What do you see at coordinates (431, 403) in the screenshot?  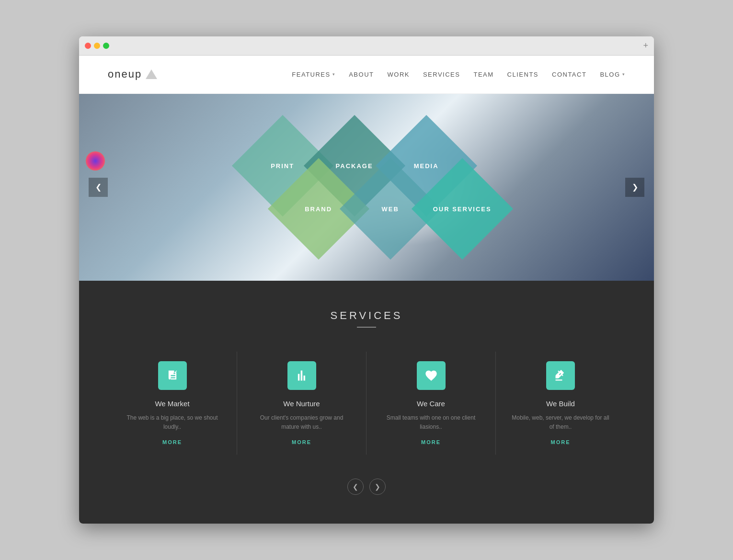 I see `care-name: We Care` at bounding box center [431, 403].